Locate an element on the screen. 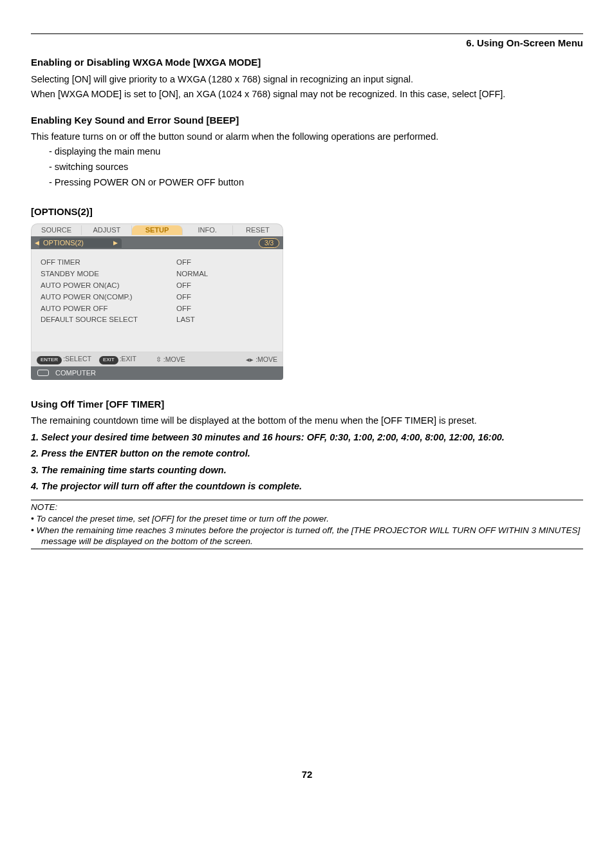 The width and height of the screenshot is (614, 868). beep-b3: - Pressing POWER ON or POWER OFF button is located at coordinates (316, 183).